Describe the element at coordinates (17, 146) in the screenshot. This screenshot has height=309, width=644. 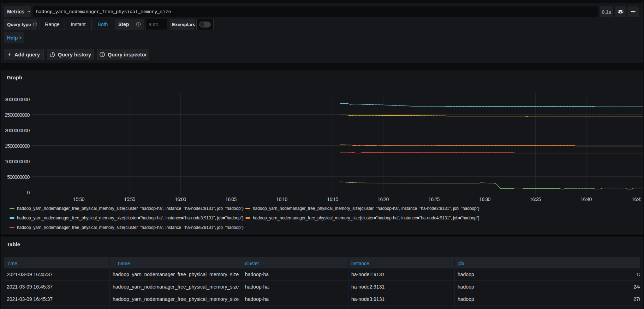
I see `svg-text: 1500000000` at that location.